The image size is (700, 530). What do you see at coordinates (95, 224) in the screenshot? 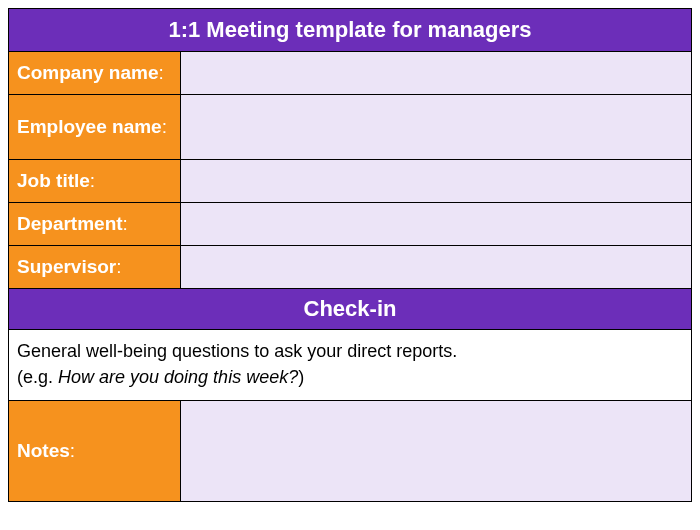
I see `label-department: Department:` at bounding box center [95, 224].